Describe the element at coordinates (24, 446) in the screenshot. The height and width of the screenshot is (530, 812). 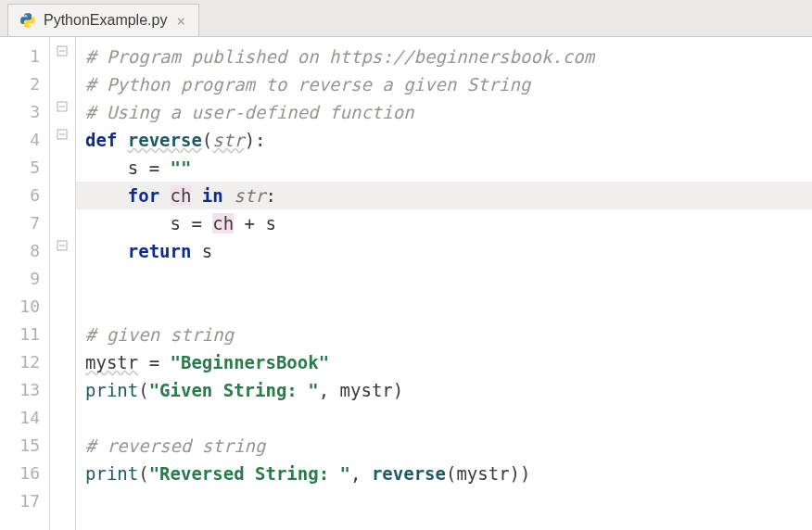
I see `line-number: 15` at that location.